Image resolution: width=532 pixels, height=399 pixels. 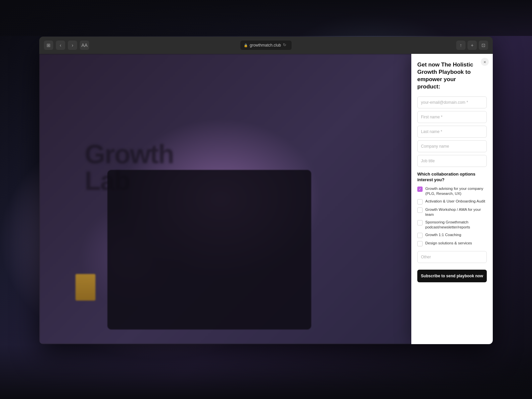 I want to click on tab-overview-icon: ⊞, so click(x=49, y=45).